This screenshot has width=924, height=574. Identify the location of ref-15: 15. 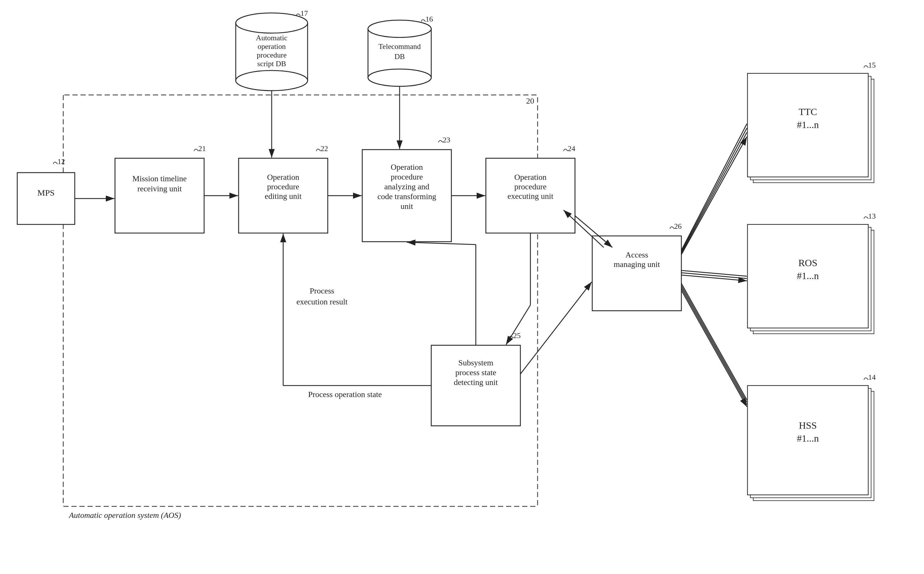
(872, 65).